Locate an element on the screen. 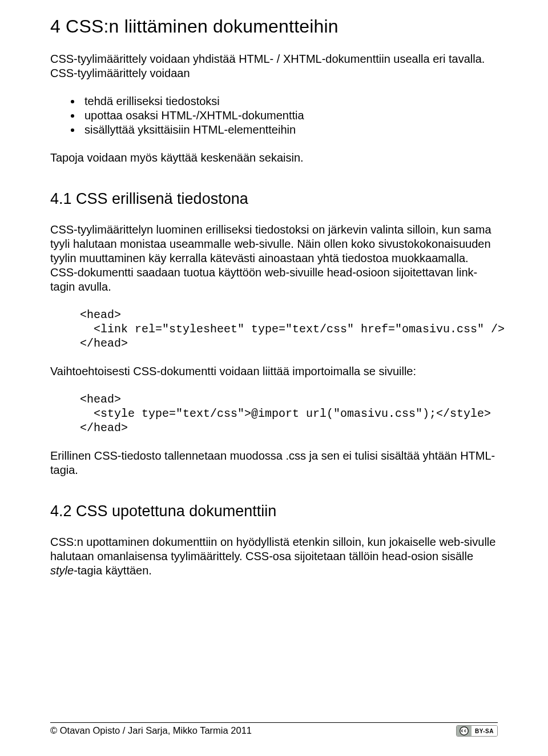 The height and width of the screenshot is (756, 548). section-4-1-paragraph-3: Erillinen CSS-tiedosto tallennetaan muod… is located at coordinates (274, 463).